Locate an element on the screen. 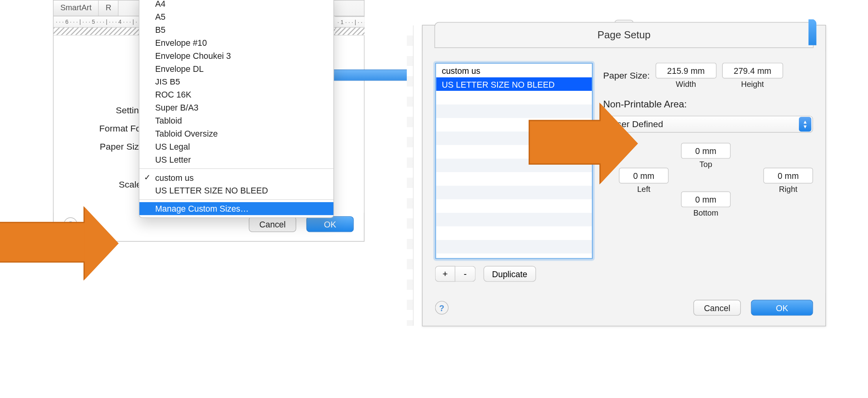 This screenshot has height=398, width=868. menu-item-paper-size: US Letter is located at coordinates (236, 160).